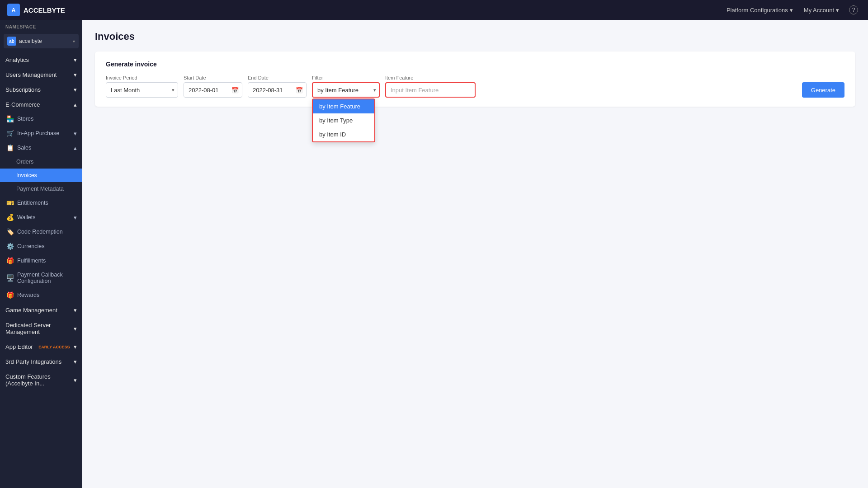 The image size is (868, 488). Describe the element at coordinates (41, 203) in the screenshot. I see `sidebar-item-entitlements: 🎫 Entitlements` at that location.